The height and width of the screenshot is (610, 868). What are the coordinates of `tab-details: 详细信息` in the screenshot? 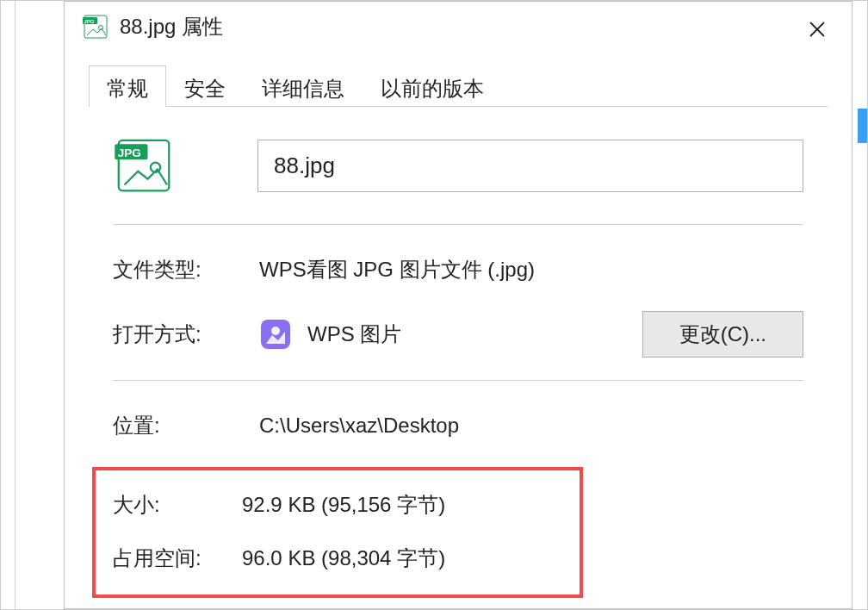 It's located at (303, 86).